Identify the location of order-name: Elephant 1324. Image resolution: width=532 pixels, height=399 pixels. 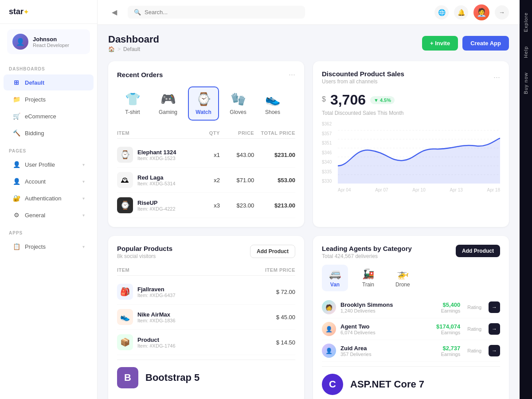
(157, 153).